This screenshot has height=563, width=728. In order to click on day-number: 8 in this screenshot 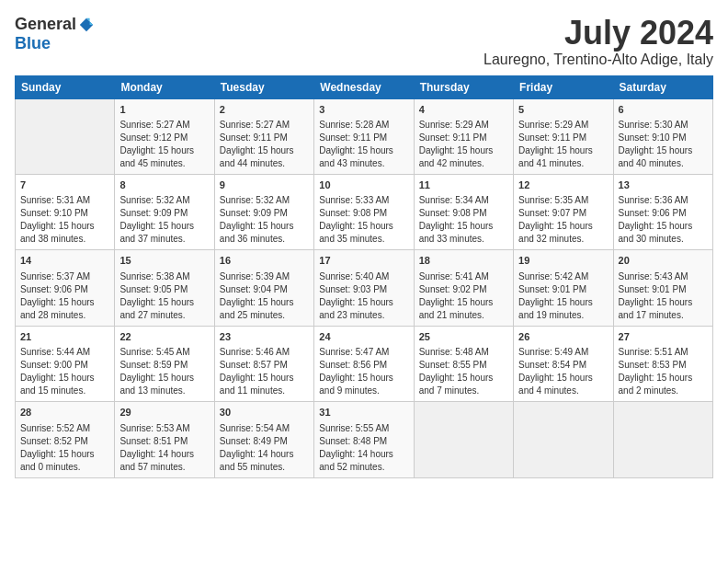, I will do `click(164, 186)`.